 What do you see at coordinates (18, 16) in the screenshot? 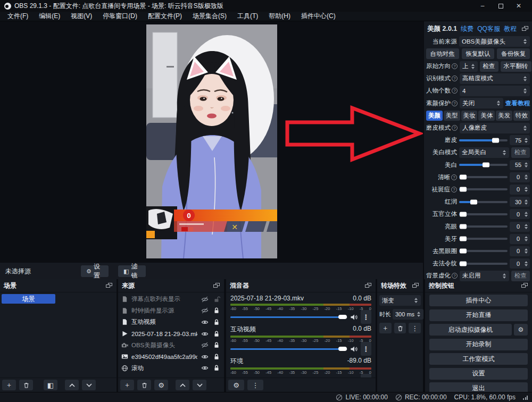
I see `menu-file: 文件(F)` at bounding box center [18, 16].